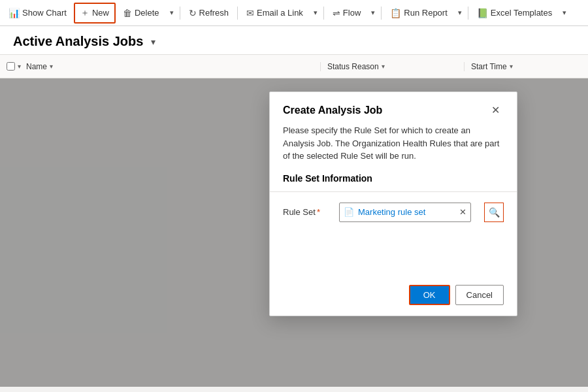 This screenshot has height=392, width=588. I want to click on status-column-header: Status Reason ▾, so click(392, 67).